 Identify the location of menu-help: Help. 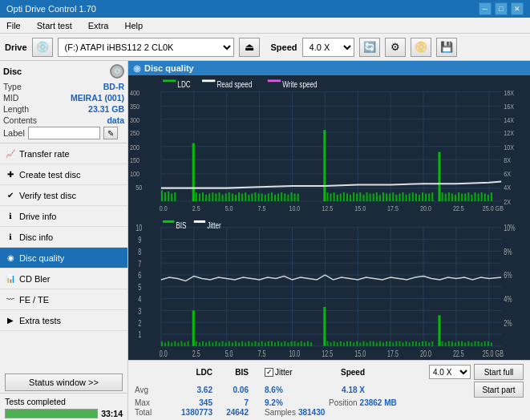
(133, 26).